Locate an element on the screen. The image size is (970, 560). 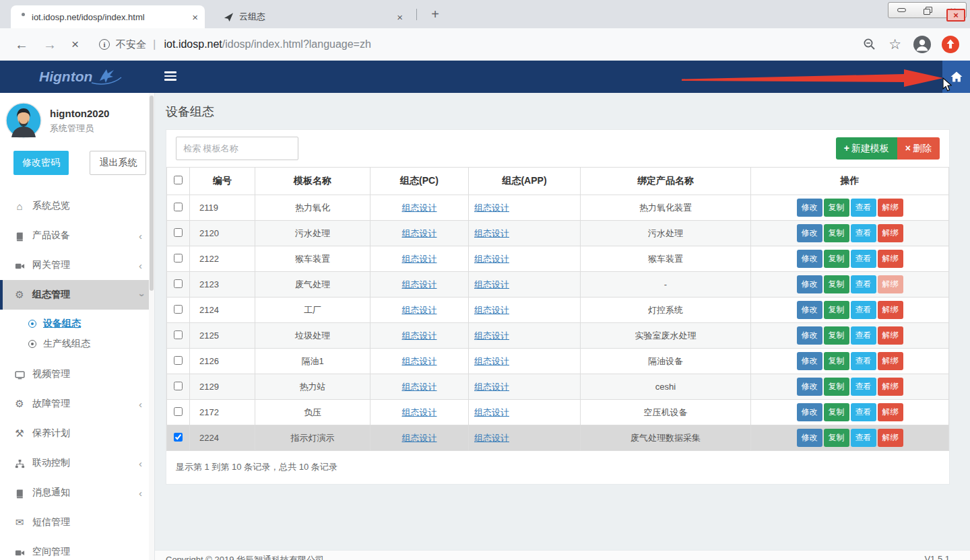
browser-tab-inactive: 云组态 × is located at coordinates (312, 17).